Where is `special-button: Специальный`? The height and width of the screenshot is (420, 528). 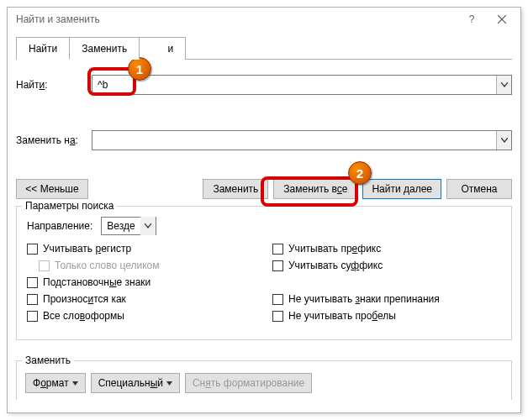
special-button: Специальный is located at coordinates (135, 383).